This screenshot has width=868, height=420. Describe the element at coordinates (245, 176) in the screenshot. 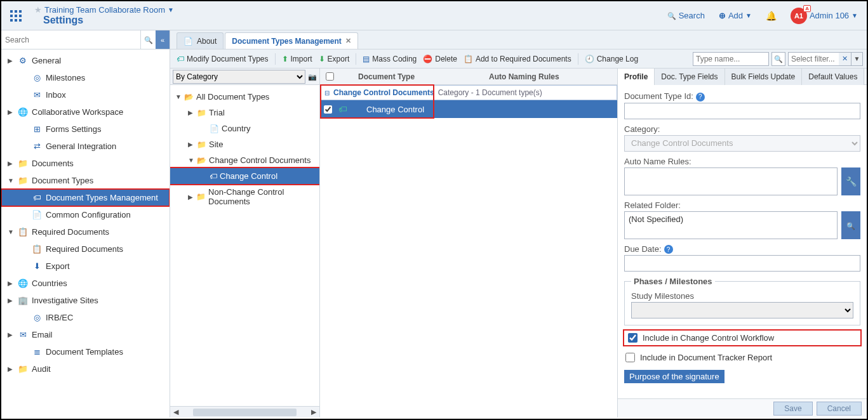

I see `tree-node-change-control: 🏷Change Control` at that location.